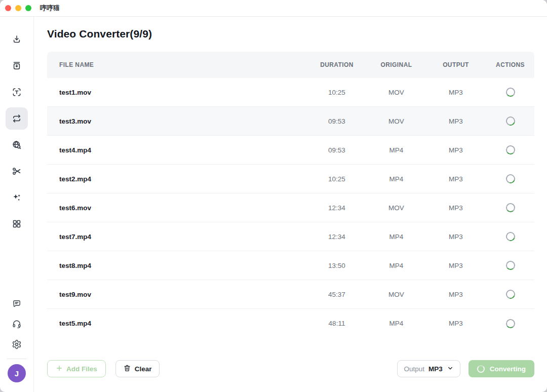 The width and height of the screenshot is (547, 392). What do you see at coordinates (17, 304) in the screenshot?
I see `sidebar-item-feedback` at bounding box center [17, 304].